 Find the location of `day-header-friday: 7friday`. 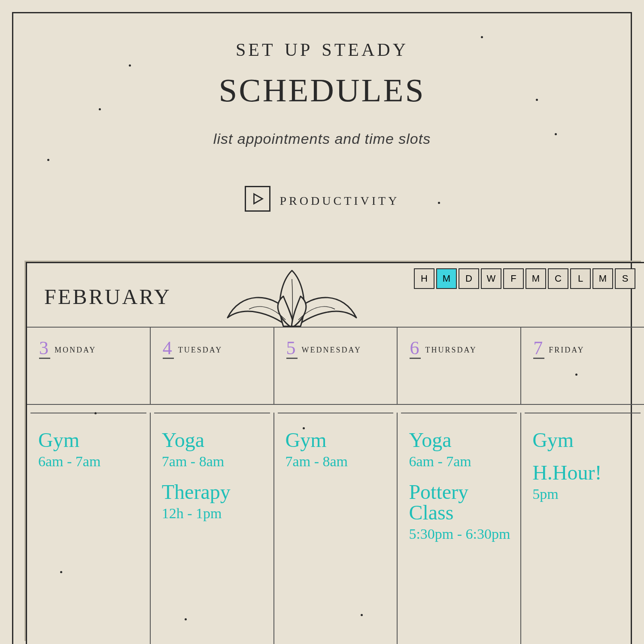

day-header-friday: 7friday is located at coordinates (583, 366).